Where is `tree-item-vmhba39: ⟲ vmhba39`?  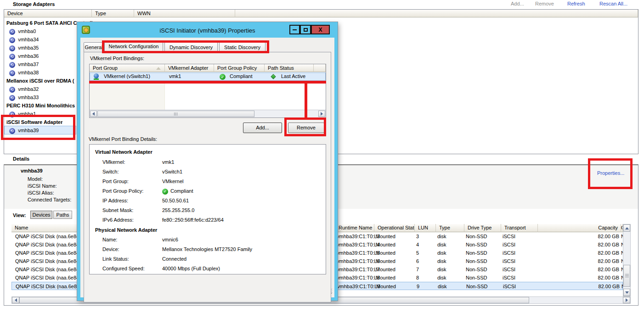
tree-item-vmhba39: ⟲ vmhba39 is located at coordinates (24, 130).